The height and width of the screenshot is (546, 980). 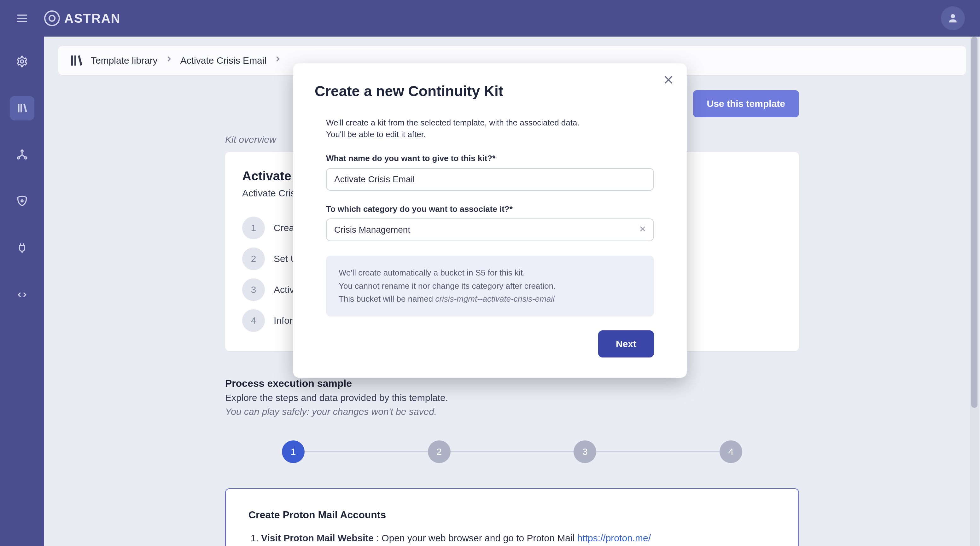 I want to click on breadcrumb-root: Template library, so click(x=124, y=61).